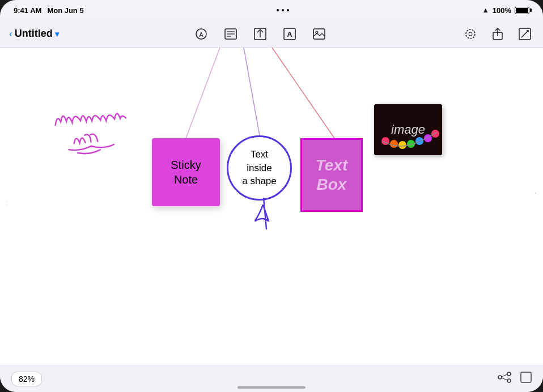  I want to click on speech-bubble-tail, so click(263, 213).